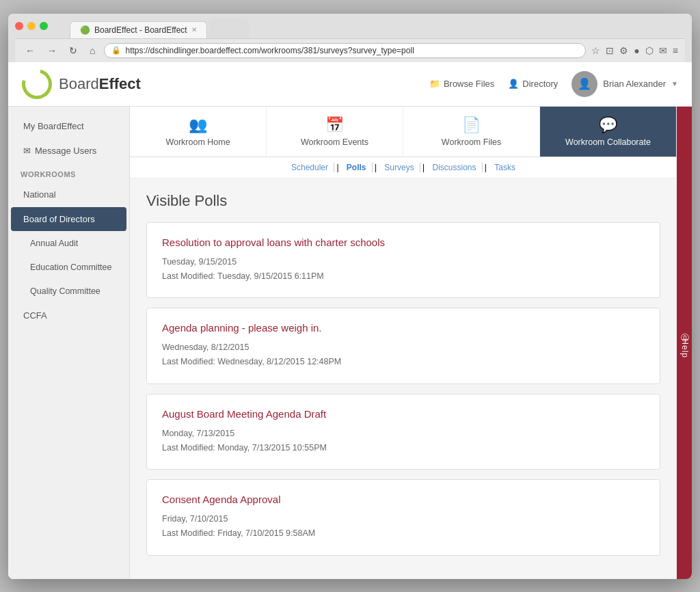 Image resolution: width=700 pixels, height=592 pixels. I want to click on sidebar-item-message-users: ✉ Message Users, so click(68, 150).